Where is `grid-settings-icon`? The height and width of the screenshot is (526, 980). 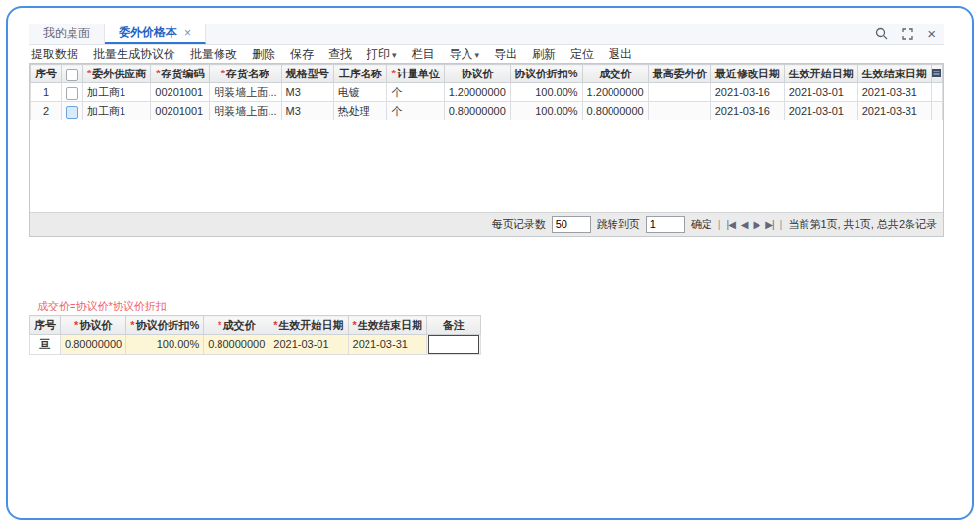 grid-settings-icon is located at coordinates (937, 73).